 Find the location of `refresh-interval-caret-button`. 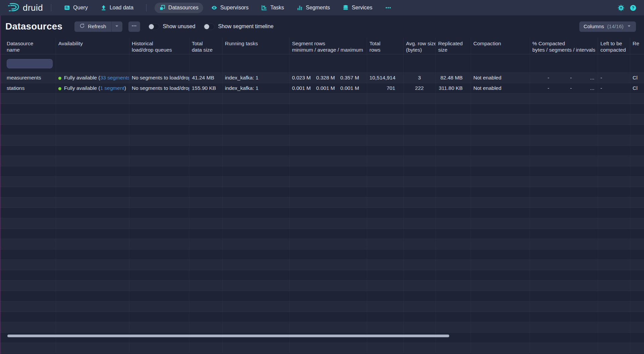

refresh-interval-caret-button is located at coordinates (117, 27).